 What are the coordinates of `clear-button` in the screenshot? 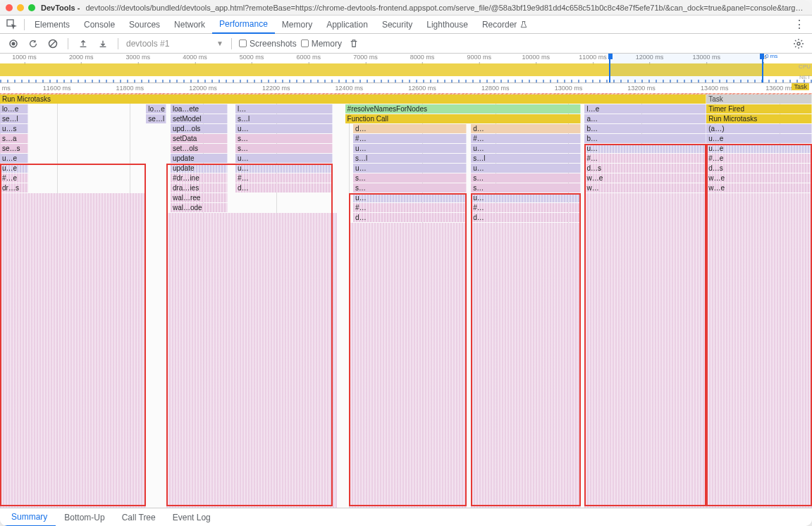 It's located at (53, 44).